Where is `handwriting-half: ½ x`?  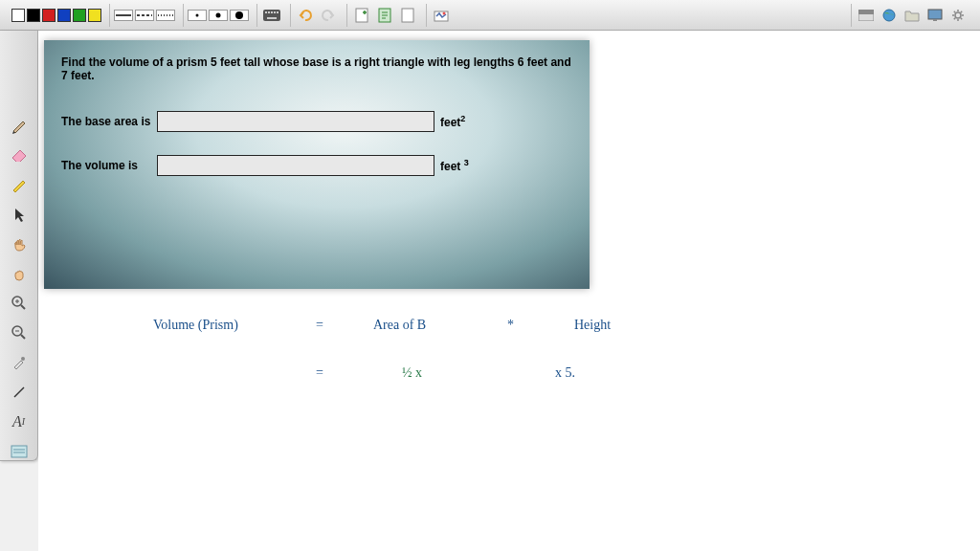
handwriting-half: ½ x is located at coordinates (412, 373).